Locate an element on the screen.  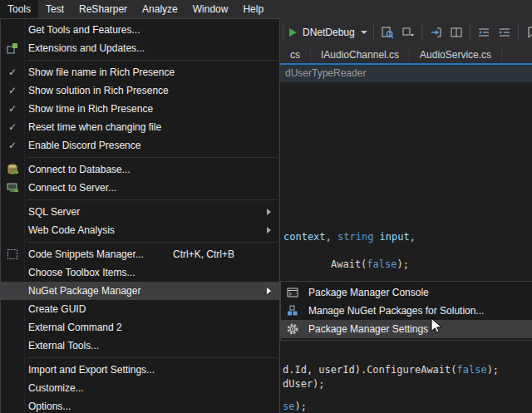
extensions-icon is located at coordinates (12, 48).